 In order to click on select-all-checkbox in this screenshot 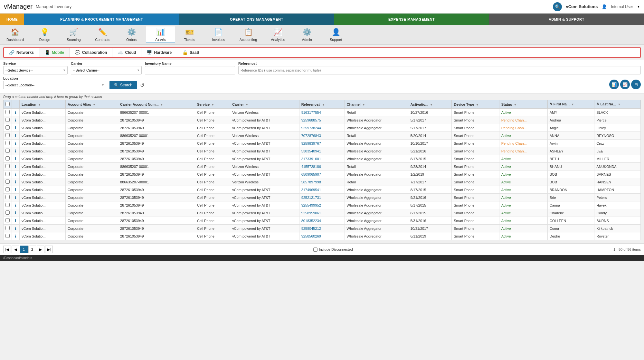, I will do `click(8, 104)`.